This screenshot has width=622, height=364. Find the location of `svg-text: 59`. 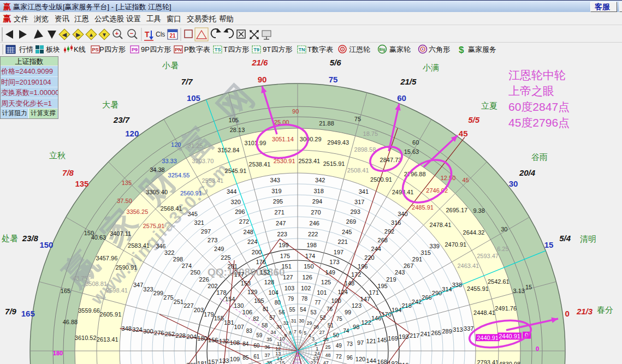

svg-text: 59 is located at coordinates (259, 335).